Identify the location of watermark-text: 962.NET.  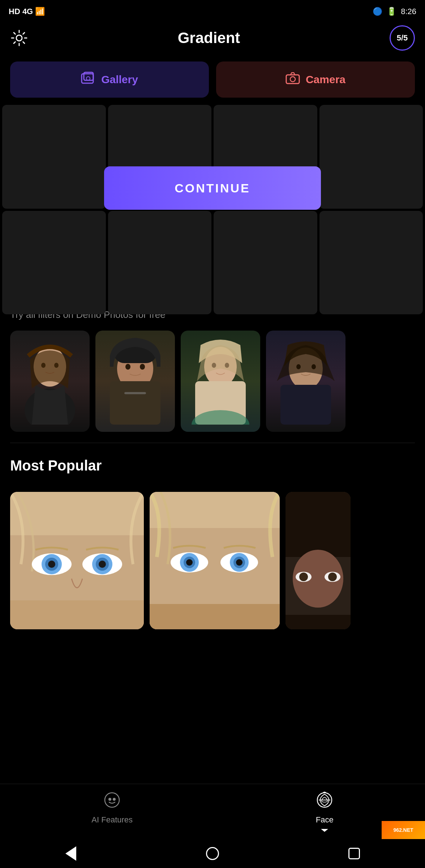
(403, 830).